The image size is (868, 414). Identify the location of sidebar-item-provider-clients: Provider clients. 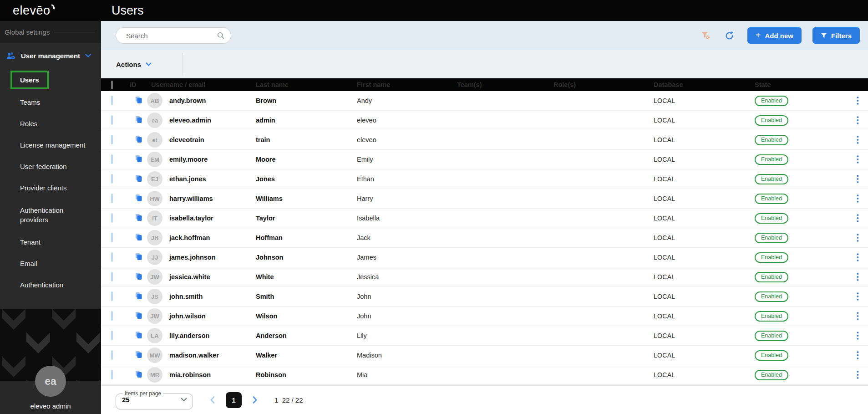
(51, 188).